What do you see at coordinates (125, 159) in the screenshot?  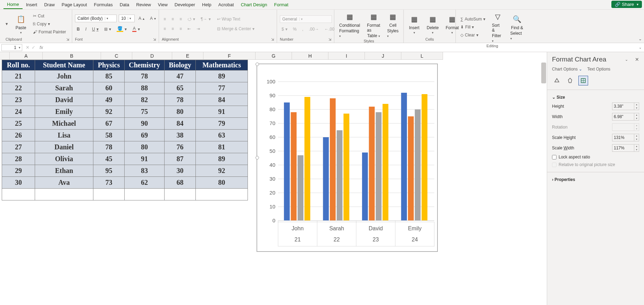 I see `table-row: 28Olivia45918789` at bounding box center [125, 159].